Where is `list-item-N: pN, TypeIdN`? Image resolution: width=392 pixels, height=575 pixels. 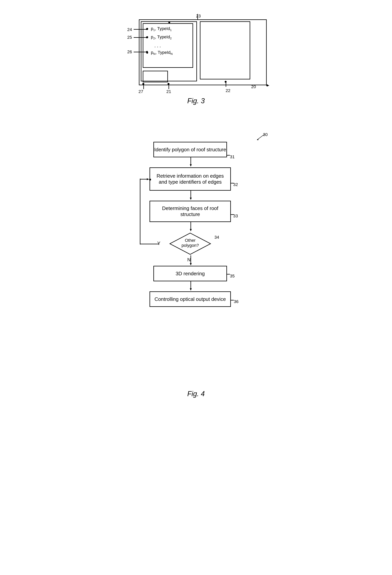
list-item-N: pN, TypeIdN is located at coordinates (159, 53).